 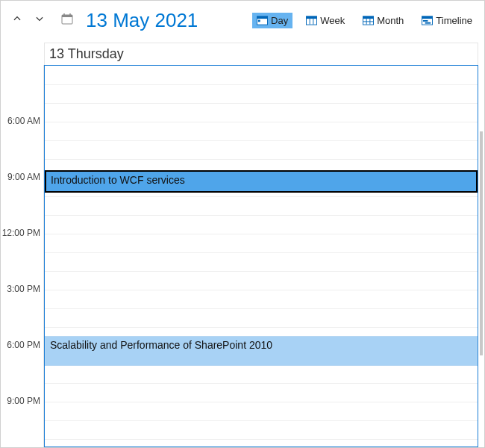 I want to click on view-month-label: Month, so click(x=390, y=21).